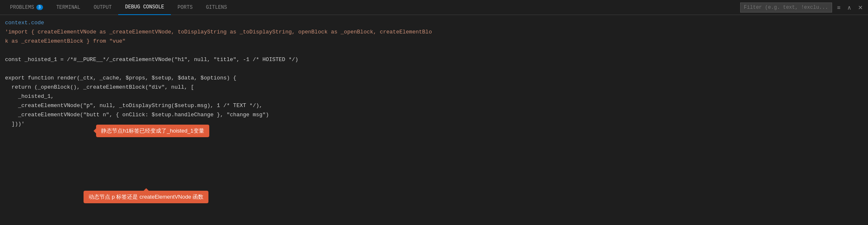 The image size is (868, 225). What do you see at coordinates (103, 8) in the screenshot?
I see `tab-output: OUTPUT` at bounding box center [103, 8].